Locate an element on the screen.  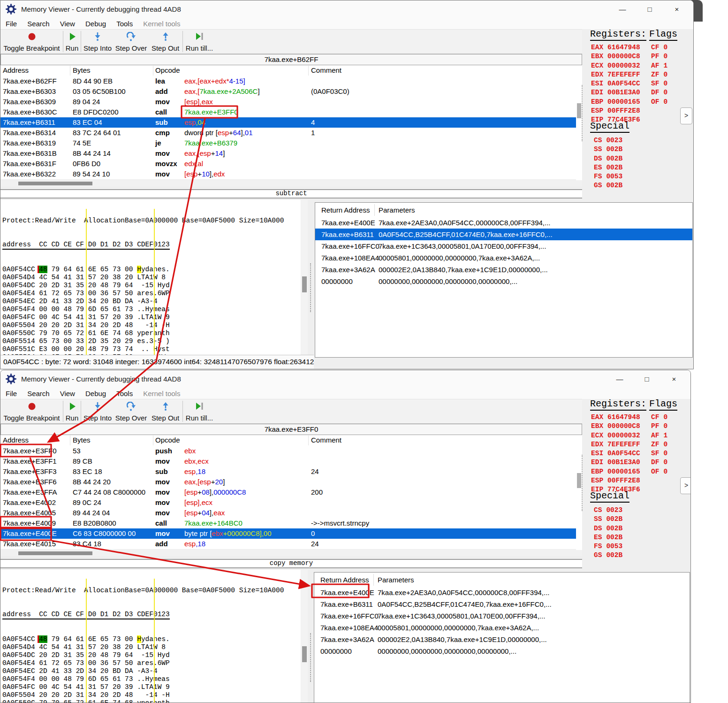
run-button: Run is located at coordinates (72, 411).